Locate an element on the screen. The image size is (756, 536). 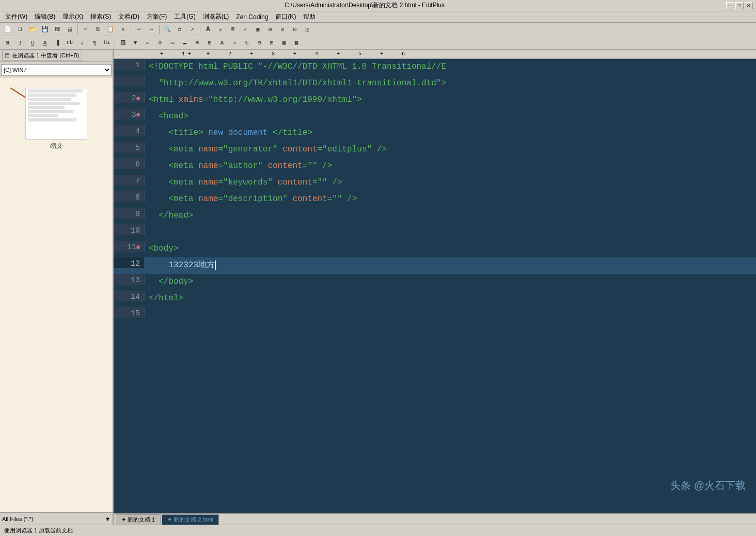
tb-copy: ⧉ is located at coordinates (98, 29).